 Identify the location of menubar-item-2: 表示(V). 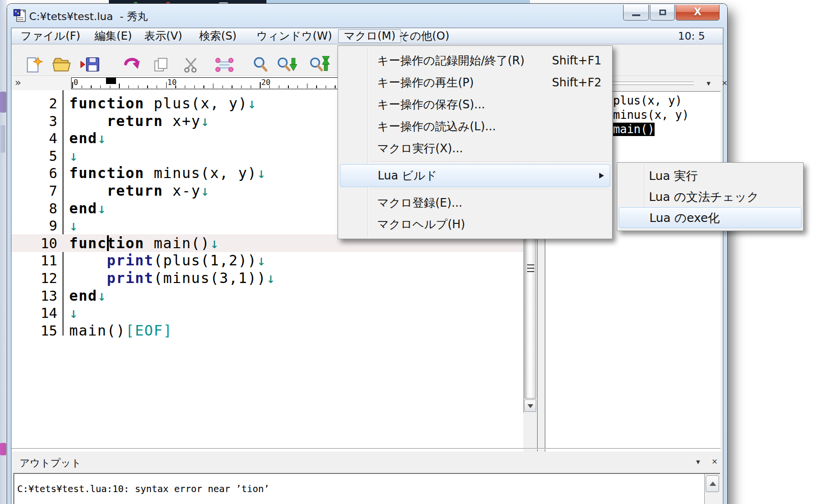
(163, 36).